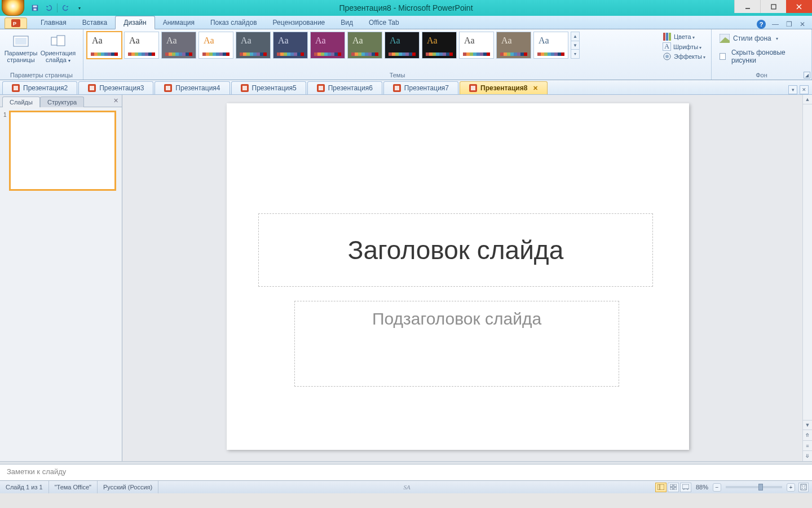 The width and height of the screenshot is (812, 508). I want to click on notes-placeholder-text: Заметки к слайду, so click(36, 472).